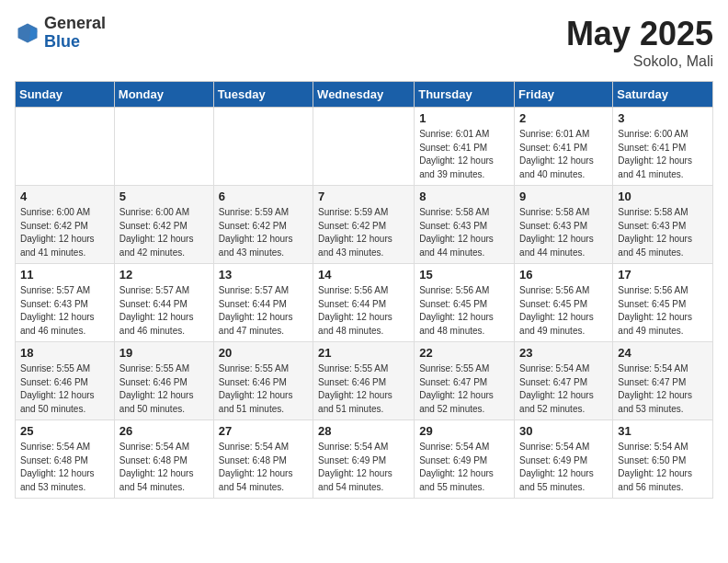  What do you see at coordinates (64, 311) in the screenshot?
I see `day-content: Sunrise: 5:57 AM Sunset: 6:43 PM Dayligh…` at bounding box center [64, 311].